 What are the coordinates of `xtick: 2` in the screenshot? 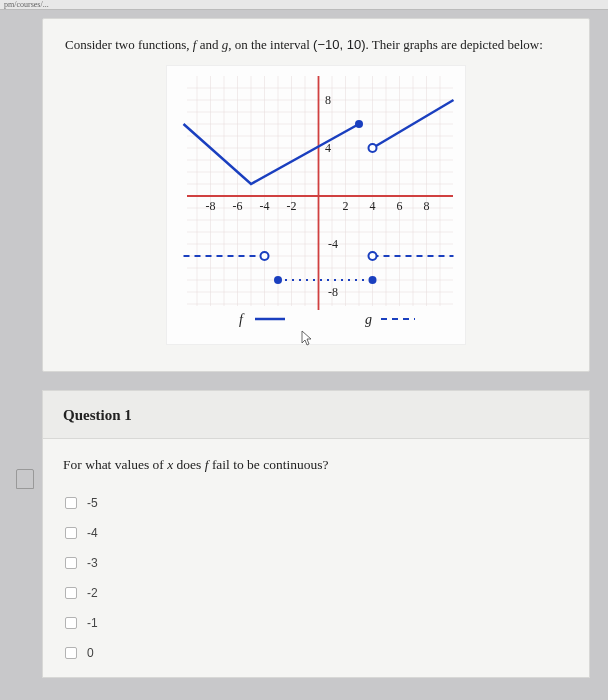 It's located at (346, 206).